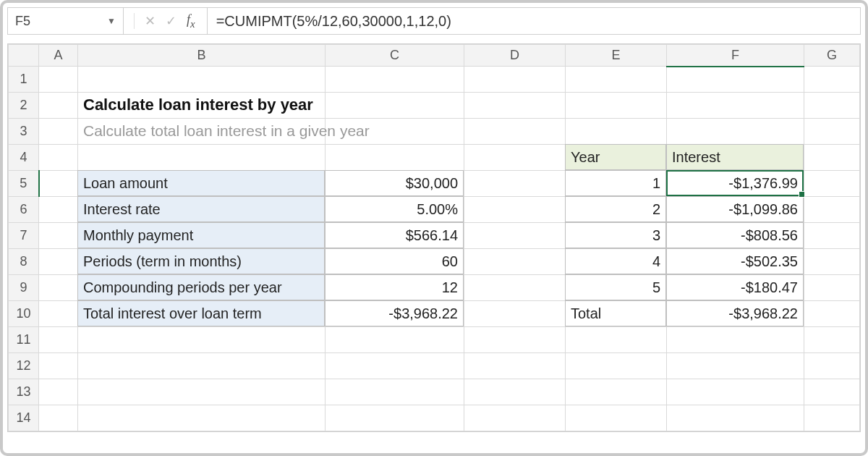 The width and height of the screenshot is (868, 456). What do you see at coordinates (150, 21) in the screenshot?
I see `cancel-icon: ✕` at bounding box center [150, 21].